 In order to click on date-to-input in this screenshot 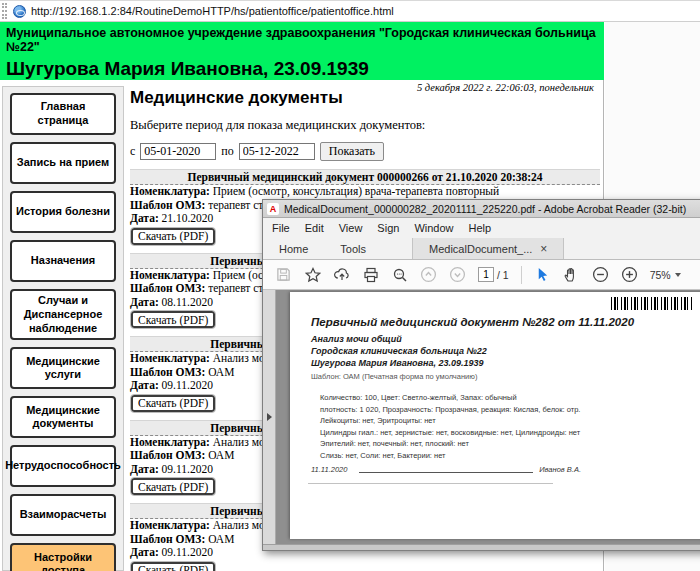, I will do `click(277, 152)`.